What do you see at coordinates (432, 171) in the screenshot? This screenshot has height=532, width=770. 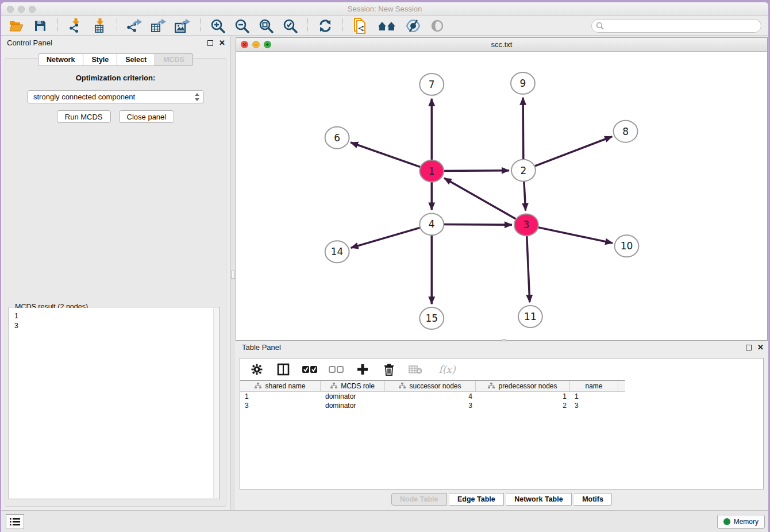 I see `graph-node-1: 1` at bounding box center [432, 171].